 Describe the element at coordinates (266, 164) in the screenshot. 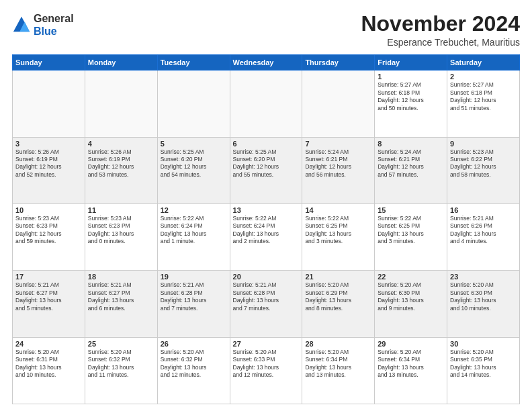

I see `day-info: Sunrise: 5:25 AM Sunset: 6:20 PM Dayligh…` at that location.